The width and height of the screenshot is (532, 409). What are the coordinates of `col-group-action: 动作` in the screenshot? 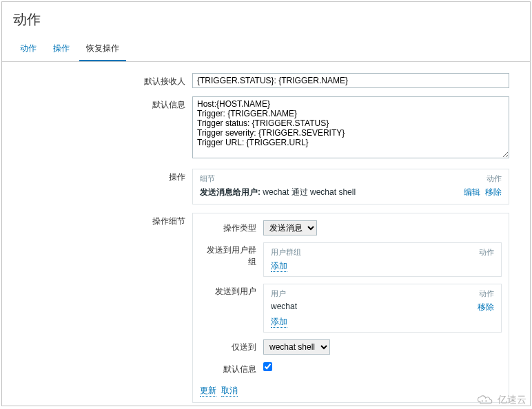 It's located at (487, 252).